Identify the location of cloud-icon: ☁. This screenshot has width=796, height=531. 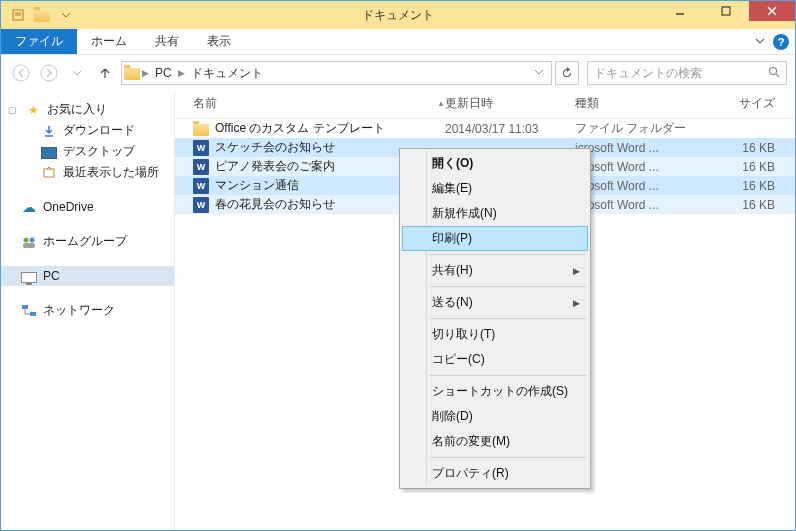
(29, 207).